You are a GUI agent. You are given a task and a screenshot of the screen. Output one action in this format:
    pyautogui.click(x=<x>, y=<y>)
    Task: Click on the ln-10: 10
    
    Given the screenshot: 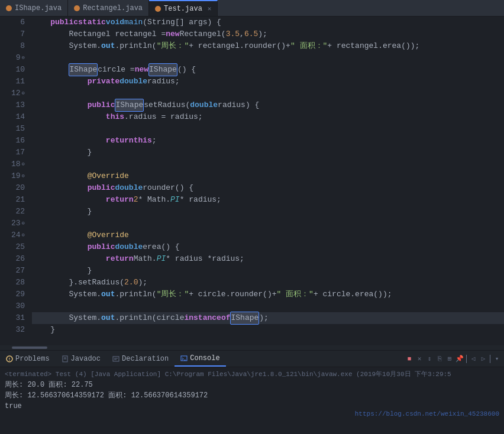 What is the action you would take?
    pyautogui.click(x=12, y=70)
    